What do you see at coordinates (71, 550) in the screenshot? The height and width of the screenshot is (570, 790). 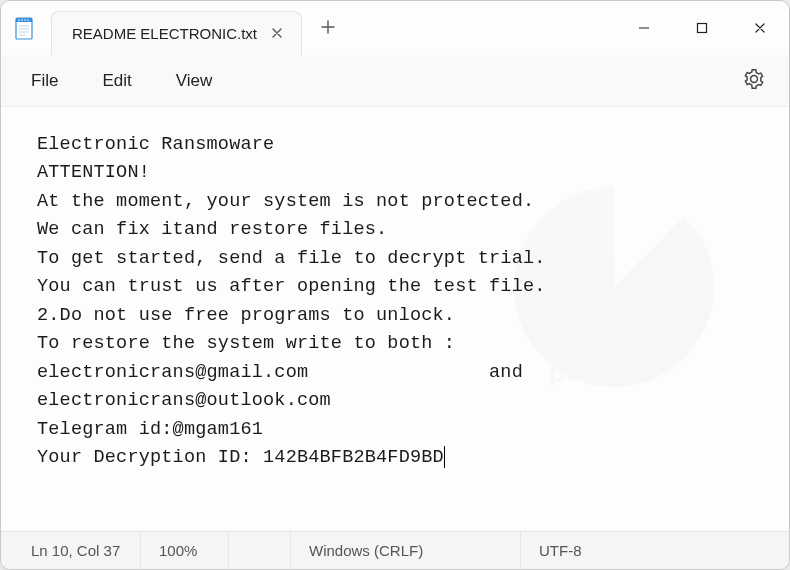 I see `status-position: Ln 10, Col 37` at bounding box center [71, 550].